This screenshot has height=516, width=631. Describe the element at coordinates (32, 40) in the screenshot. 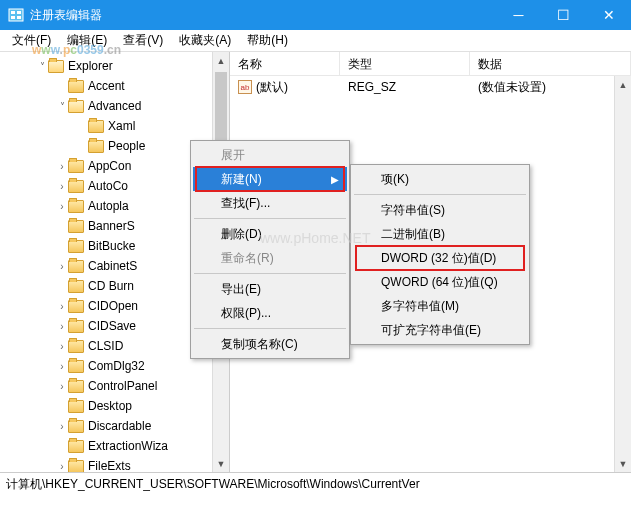

I see `menu-item: 文件(F)` at that location.